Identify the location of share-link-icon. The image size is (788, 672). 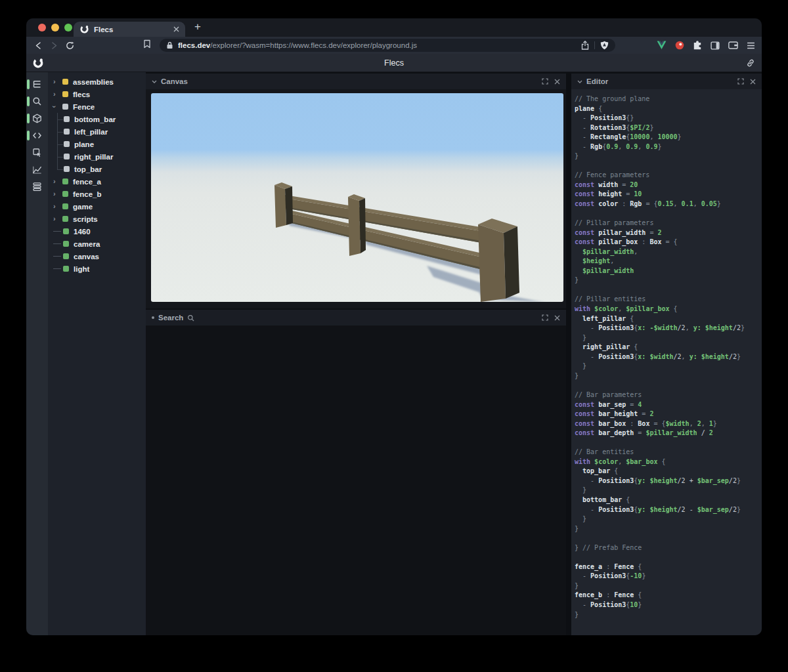
(751, 64).